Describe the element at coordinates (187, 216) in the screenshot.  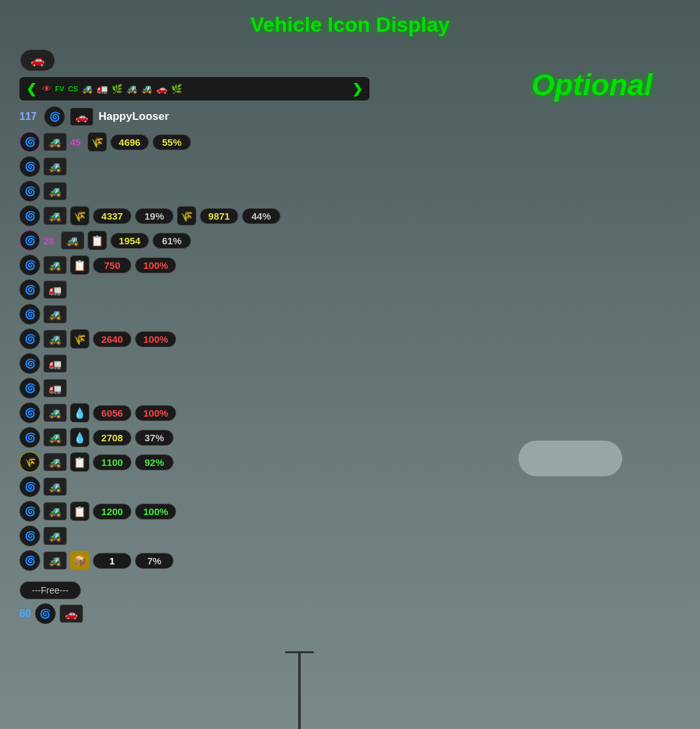
I see `cargo-icon-2: 🌾` at that location.